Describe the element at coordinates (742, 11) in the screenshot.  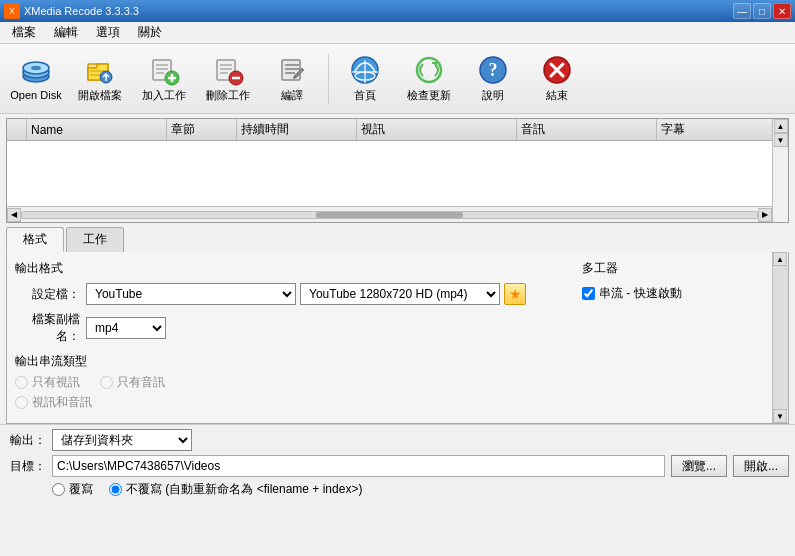
I see `minimize-button: —` at that location.